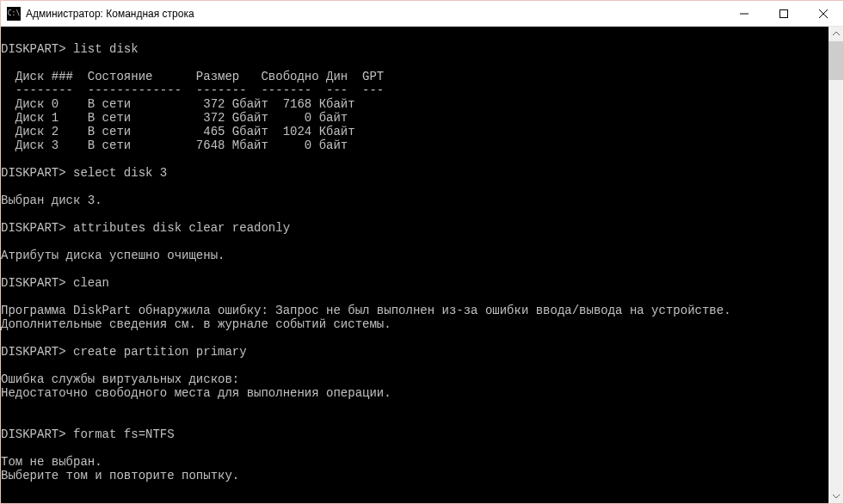 Image resolution: width=844 pixels, height=504 pixels. What do you see at coordinates (836, 495) in the screenshot?
I see `chevron-down-icon` at bounding box center [836, 495].